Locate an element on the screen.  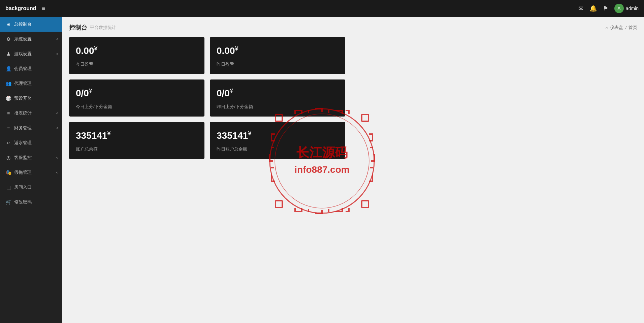
sidebar-icon-service: ◎ is located at coordinates (8, 158).